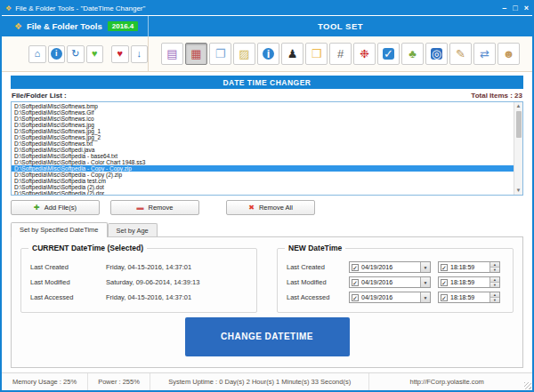 The height and width of the screenshot is (392, 534). What do you see at coordinates (120, 54) in the screenshot?
I see `donate-heart-button: ♥` at bounding box center [120, 54].